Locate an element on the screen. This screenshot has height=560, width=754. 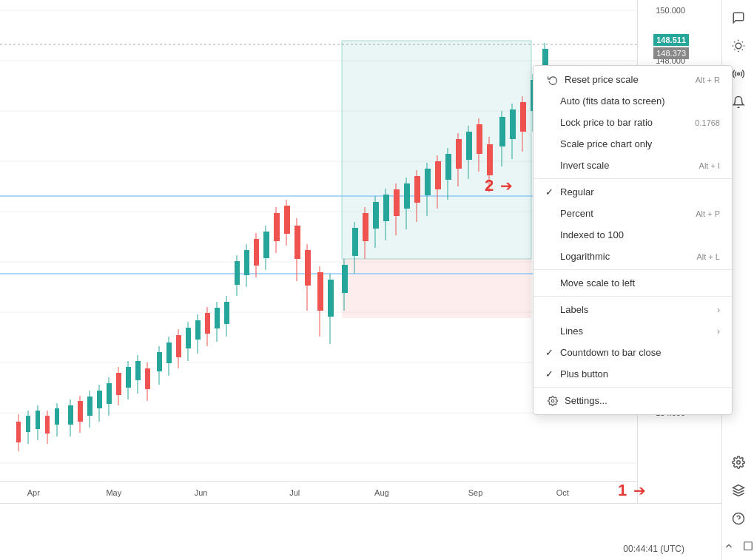
menu-label-percent: Percent is located at coordinates (577, 213).